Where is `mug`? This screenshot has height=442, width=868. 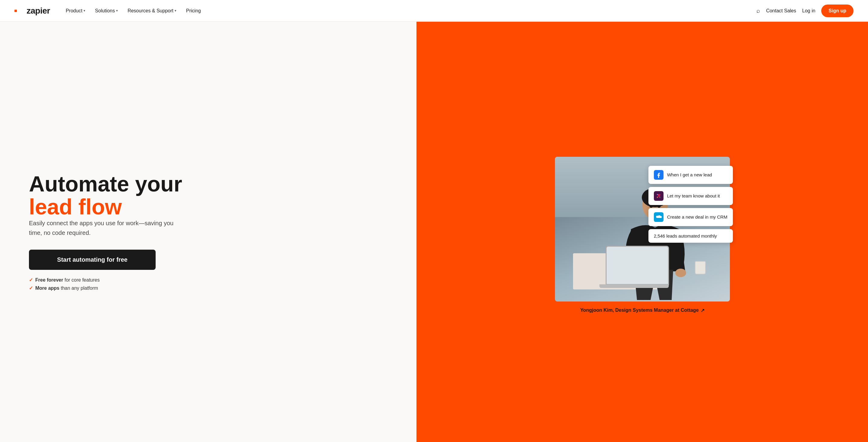 mug is located at coordinates (700, 267).